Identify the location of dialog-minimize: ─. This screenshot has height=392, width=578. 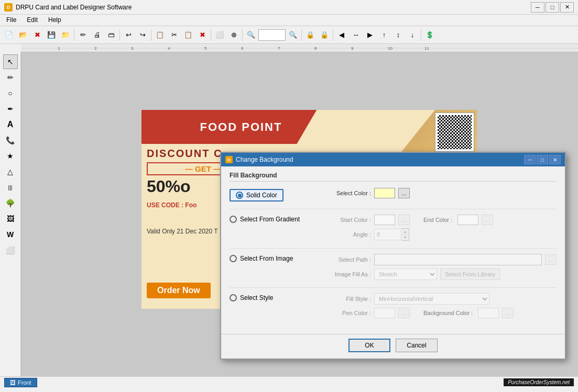
(530, 160).